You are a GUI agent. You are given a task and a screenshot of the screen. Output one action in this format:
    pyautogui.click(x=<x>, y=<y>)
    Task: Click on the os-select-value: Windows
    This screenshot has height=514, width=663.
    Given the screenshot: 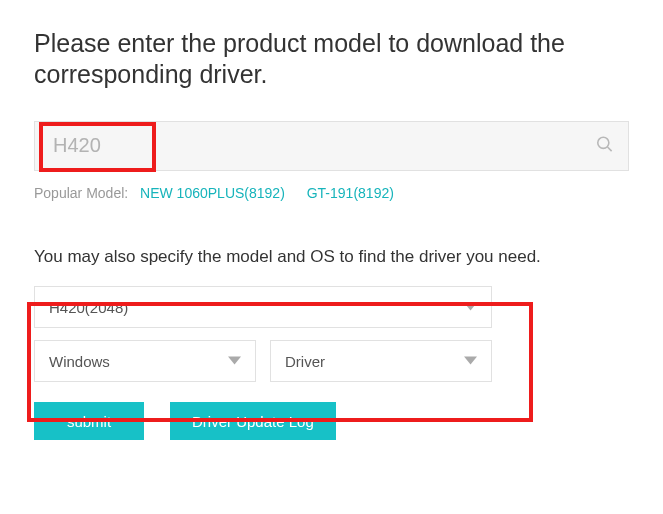 What is the action you would take?
    pyautogui.click(x=80, y=362)
    